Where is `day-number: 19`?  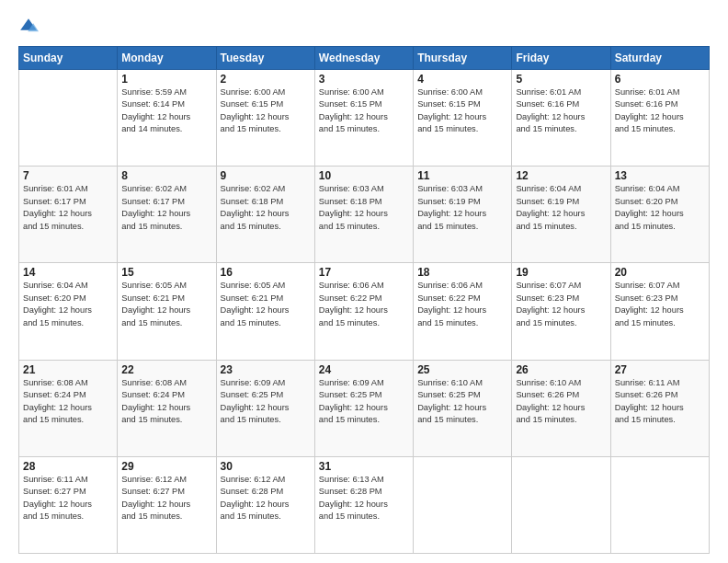 day-number: 19 is located at coordinates (561, 272).